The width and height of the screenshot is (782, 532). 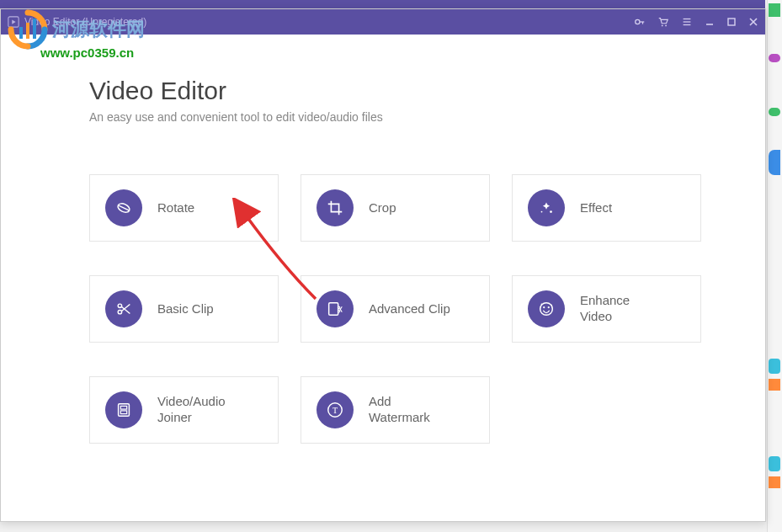 What do you see at coordinates (184, 208) in the screenshot?
I see `tile-rotate: Rotate` at bounding box center [184, 208].